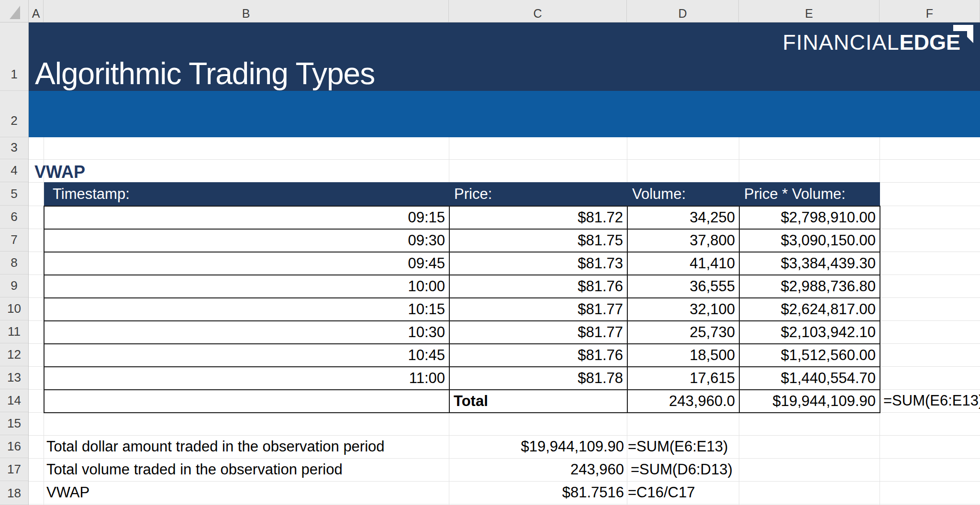  Describe the element at coordinates (810, 218) in the screenshot. I see `cell-price-volume: $2,798,910.00` at that location.